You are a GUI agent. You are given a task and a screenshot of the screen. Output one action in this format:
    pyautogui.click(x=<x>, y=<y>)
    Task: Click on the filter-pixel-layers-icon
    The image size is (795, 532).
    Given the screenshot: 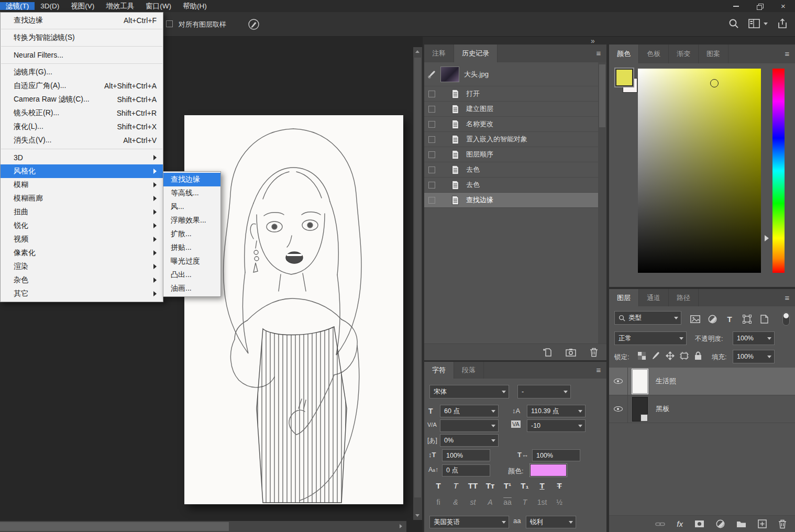 What is the action you would take?
    pyautogui.click(x=695, y=319)
    